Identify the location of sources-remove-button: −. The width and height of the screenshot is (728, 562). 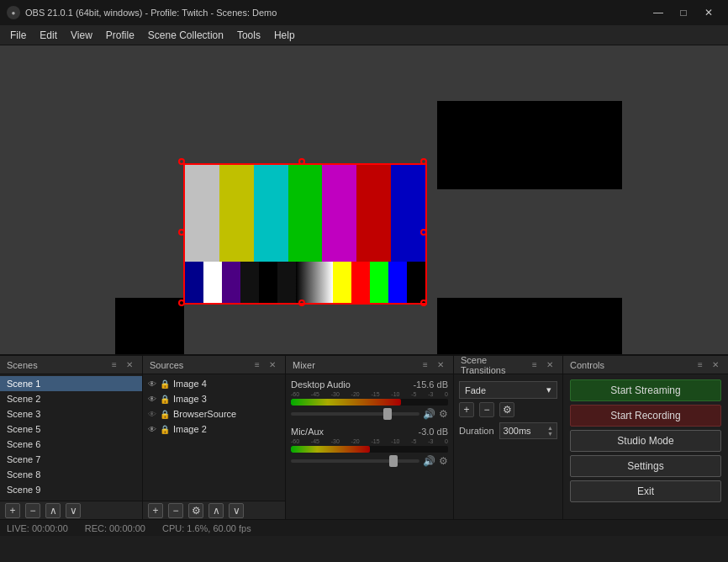
(176, 511).